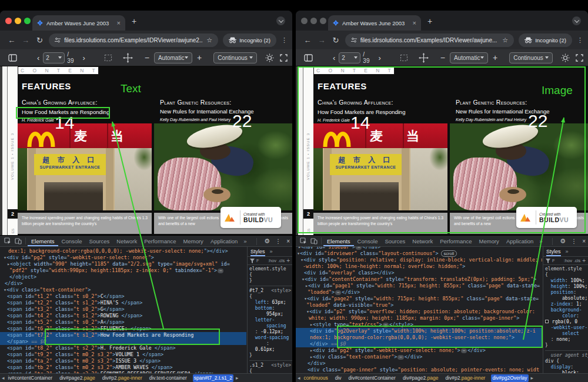 Image resolution: width=588 pixels, height=382 pixels. I want to click on dom-tree-node: <span id="t1_2" class="t s0_2">C</span>, so click(123, 296).